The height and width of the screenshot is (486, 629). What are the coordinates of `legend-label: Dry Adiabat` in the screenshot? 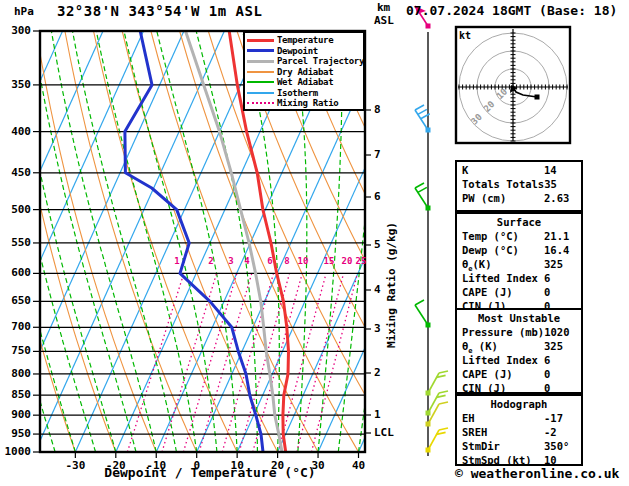 It's located at (305, 72).